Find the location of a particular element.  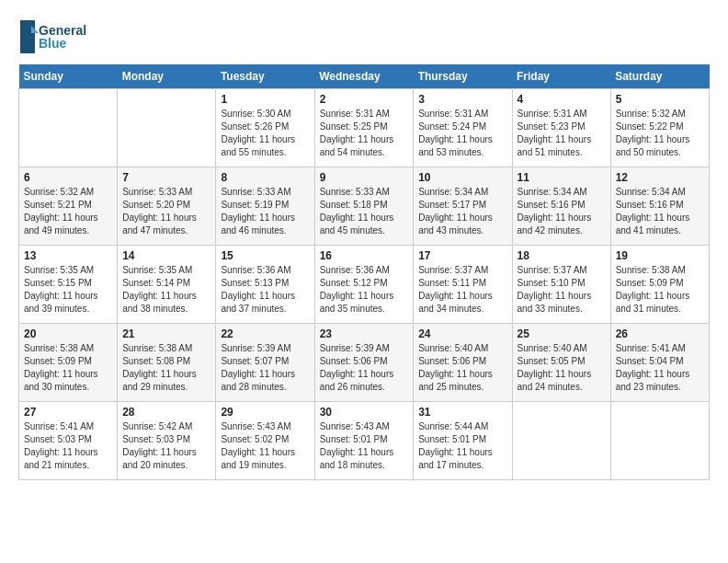

day-info: Sunrise: 5:42 AM Sunset: 5:03 PM Dayligh… is located at coordinates (166, 446).